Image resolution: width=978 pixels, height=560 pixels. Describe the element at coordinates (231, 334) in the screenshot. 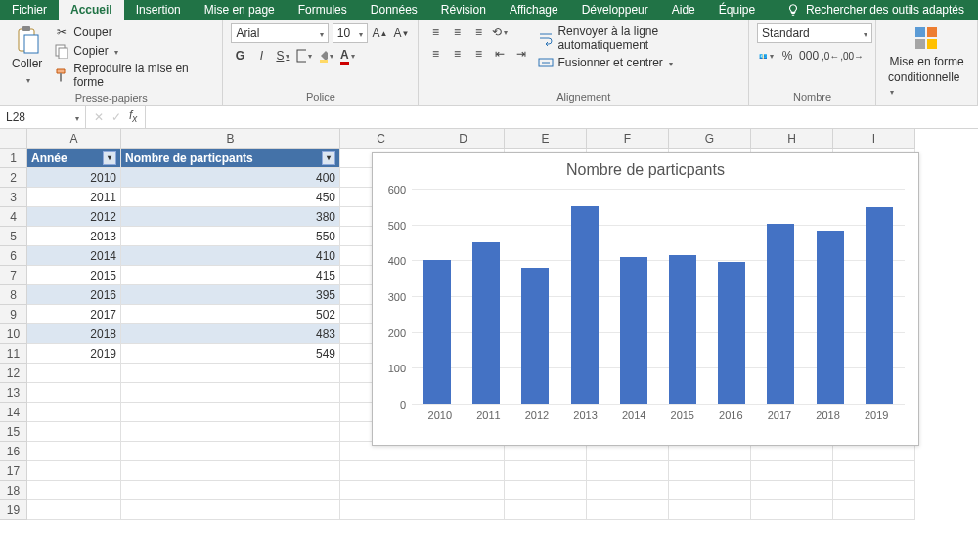

I see `cell-B10: 483` at that location.